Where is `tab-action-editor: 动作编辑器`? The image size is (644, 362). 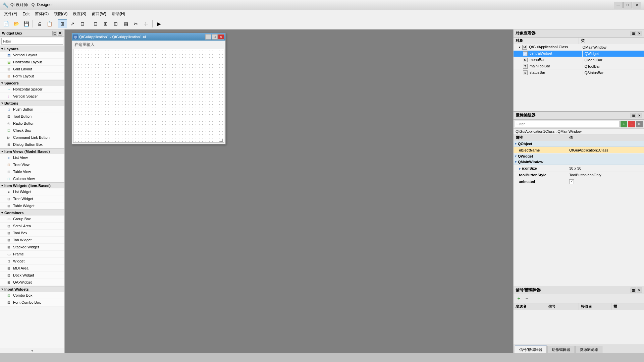 tab-action-editor: 动作编辑器 is located at coordinates (561, 350).